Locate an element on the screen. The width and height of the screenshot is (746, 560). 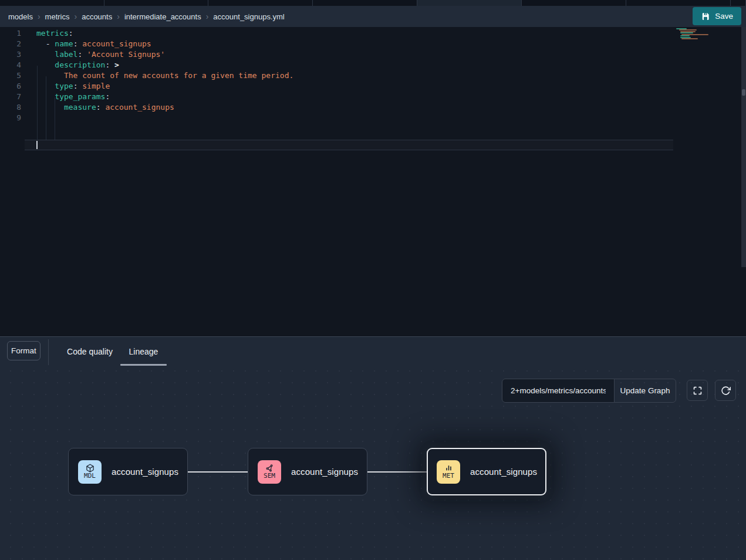
line-number: 2 is located at coordinates (11, 44).